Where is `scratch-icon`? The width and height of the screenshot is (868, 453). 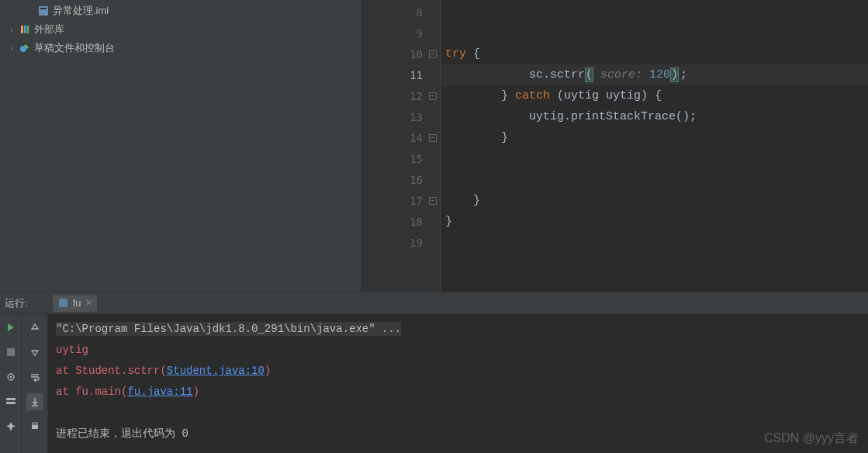
scratch-icon is located at coordinates (25, 48).